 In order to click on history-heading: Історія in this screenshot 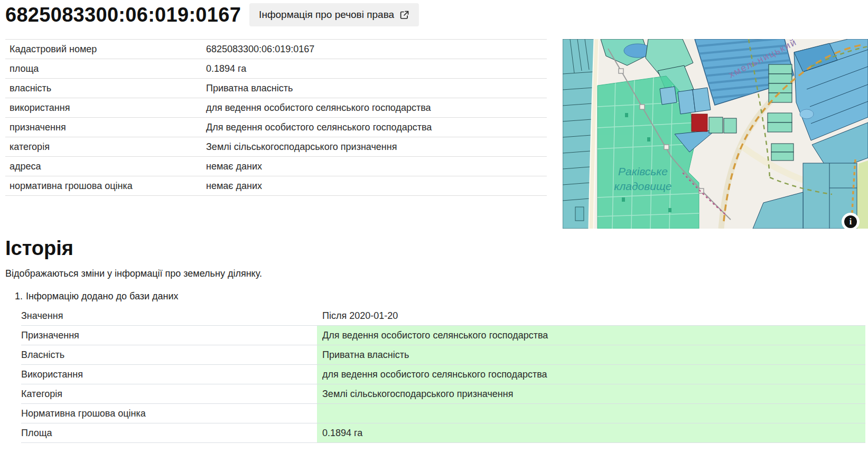, I will do `click(436, 248)`.